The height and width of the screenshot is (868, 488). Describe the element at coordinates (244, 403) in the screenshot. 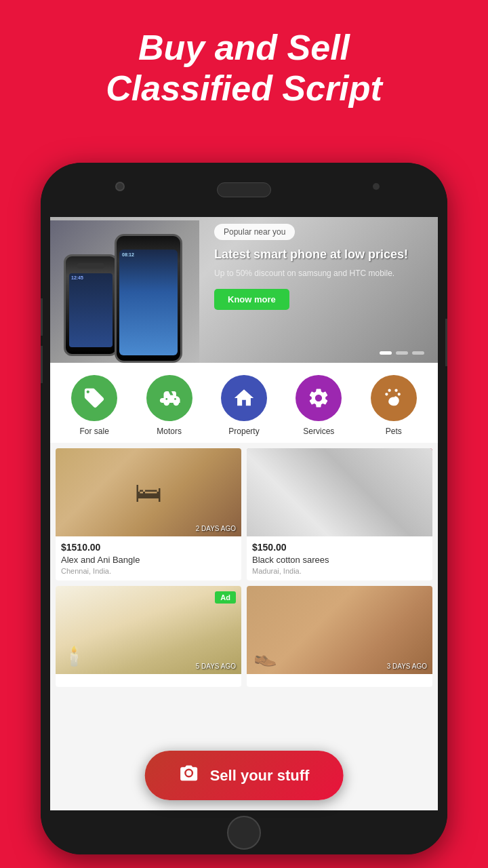

I see `categories-row: For sale Motors` at that location.